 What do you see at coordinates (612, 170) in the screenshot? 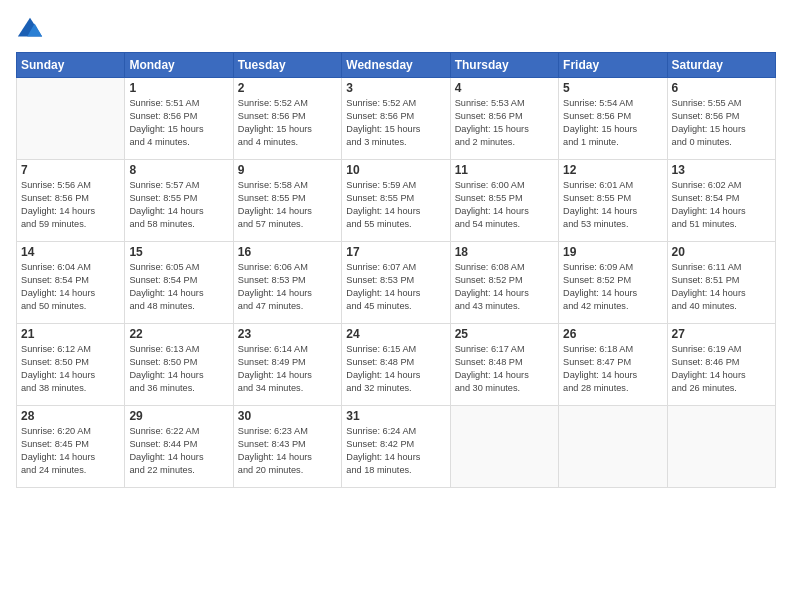
I see `day-number: 12` at bounding box center [612, 170].